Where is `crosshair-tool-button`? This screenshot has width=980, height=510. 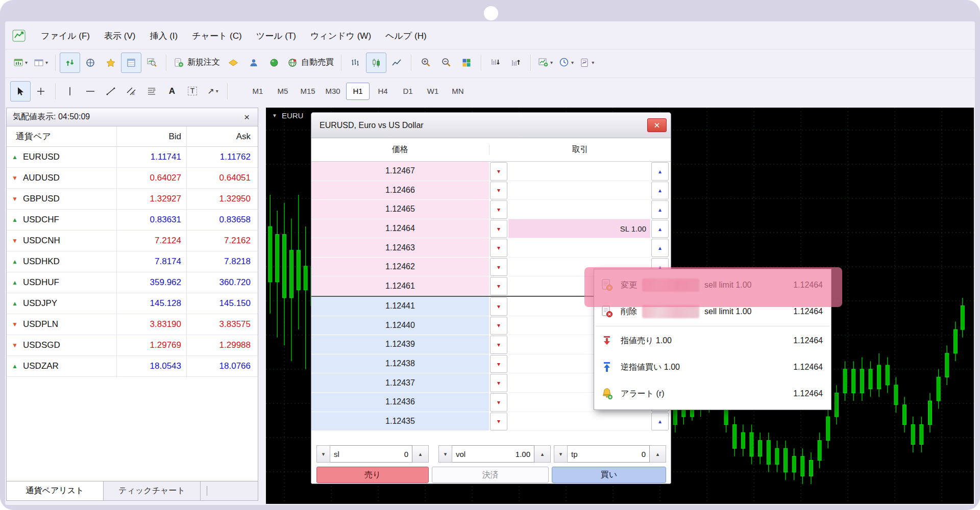 crosshair-tool-button is located at coordinates (41, 91).